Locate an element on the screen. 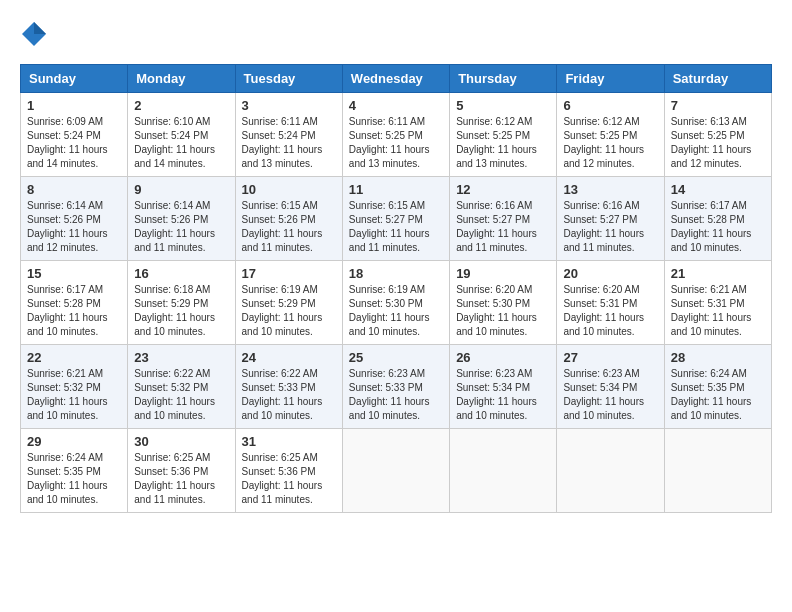 This screenshot has width=792, height=612. calendar-cell: 18Sunrise: 6:19 AM Sunset: 5:30 PM Dayli… is located at coordinates (396, 303).